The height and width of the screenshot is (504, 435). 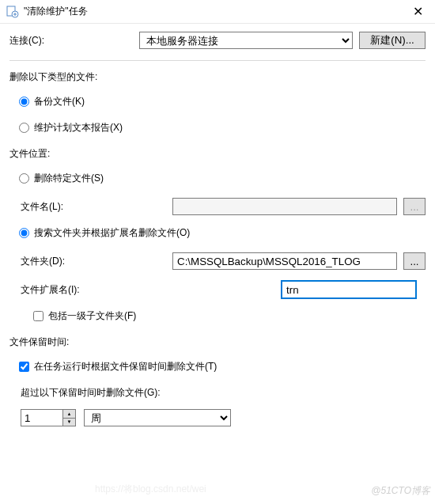 What do you see at coordinates (400, 491) in the screenshot?
I see `watermark-text: @51CTO博客` at bounding box center [400, 491].